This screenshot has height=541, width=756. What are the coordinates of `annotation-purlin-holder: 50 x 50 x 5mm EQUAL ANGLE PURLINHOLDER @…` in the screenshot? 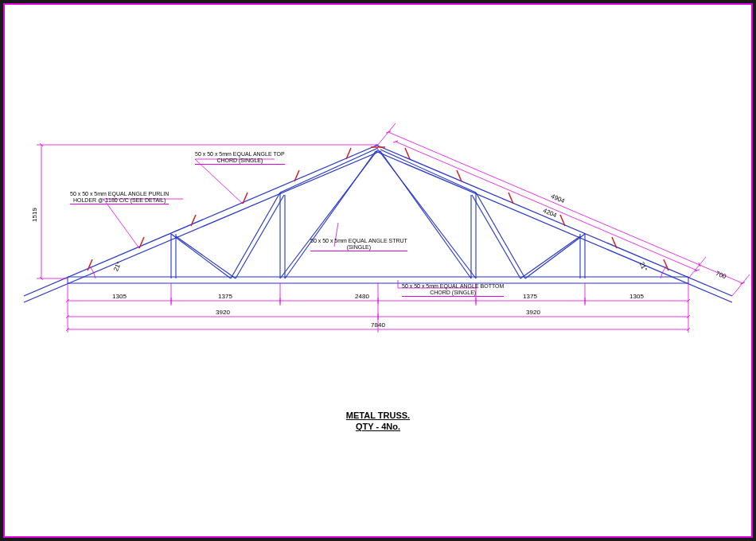 It's located at (119, 197).